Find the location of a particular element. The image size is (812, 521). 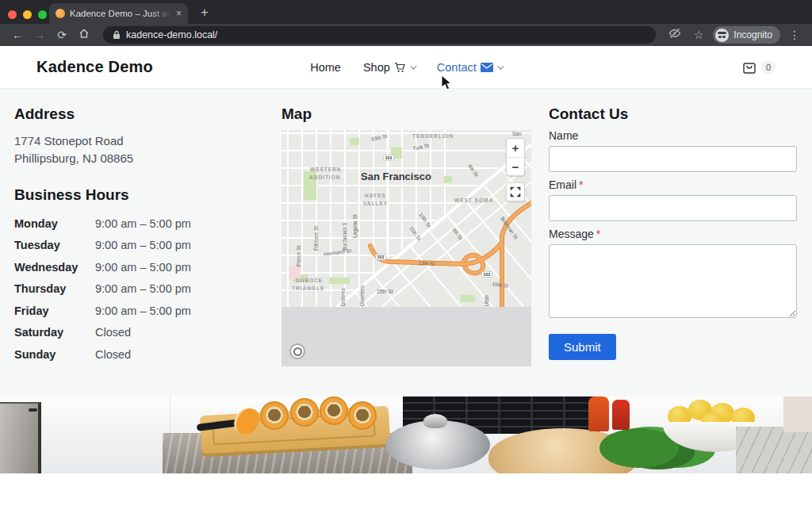

main-navigation: Home Shop Contact is located at coordinates (406, 67).